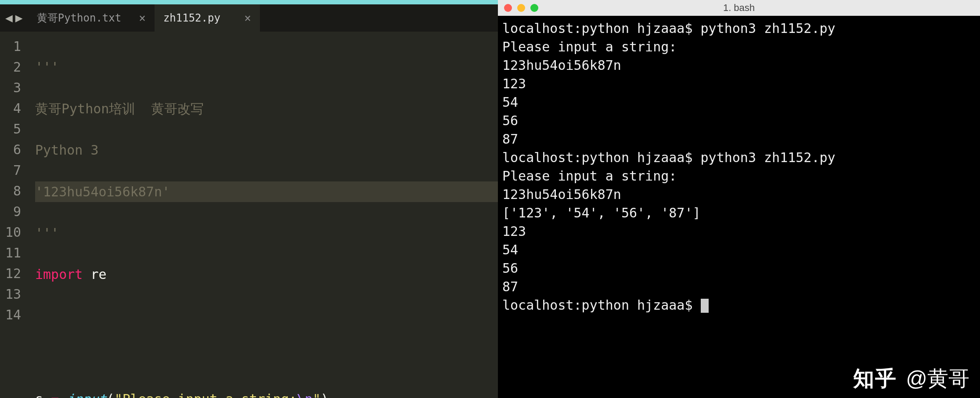  Describe the element at coordinates (11, 191) in the screenshot. I see `lineno: 8` at that location.